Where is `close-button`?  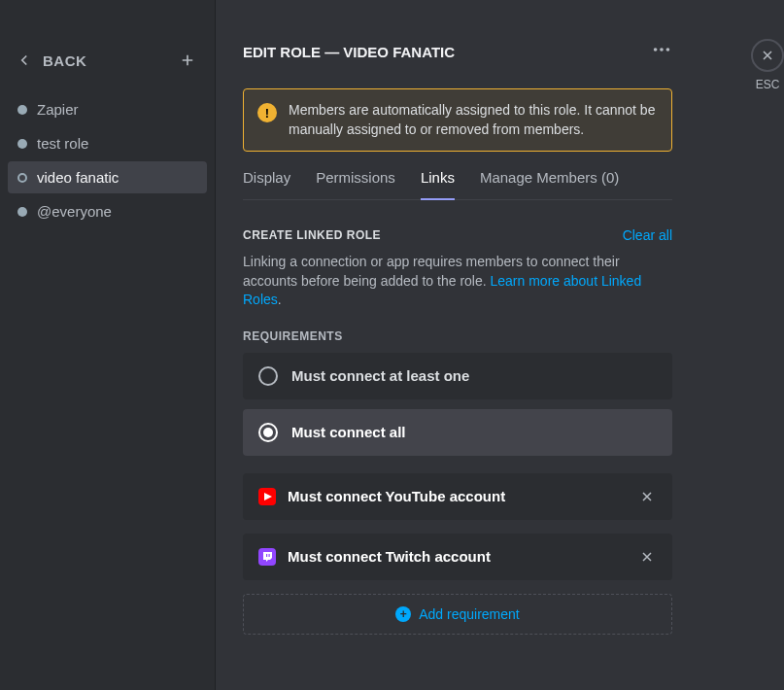
close-button is located at coordinates (767, 55).